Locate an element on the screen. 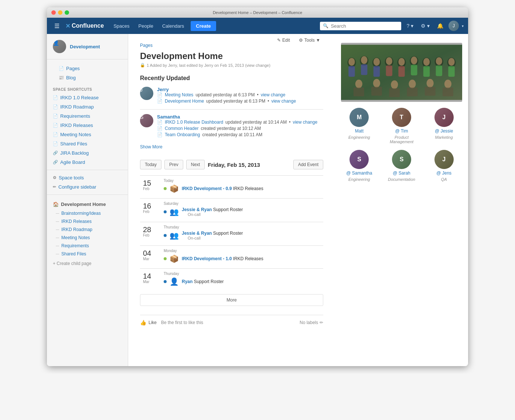  settings-button: ⚙ ▾ is located at coordinates (425, 26).